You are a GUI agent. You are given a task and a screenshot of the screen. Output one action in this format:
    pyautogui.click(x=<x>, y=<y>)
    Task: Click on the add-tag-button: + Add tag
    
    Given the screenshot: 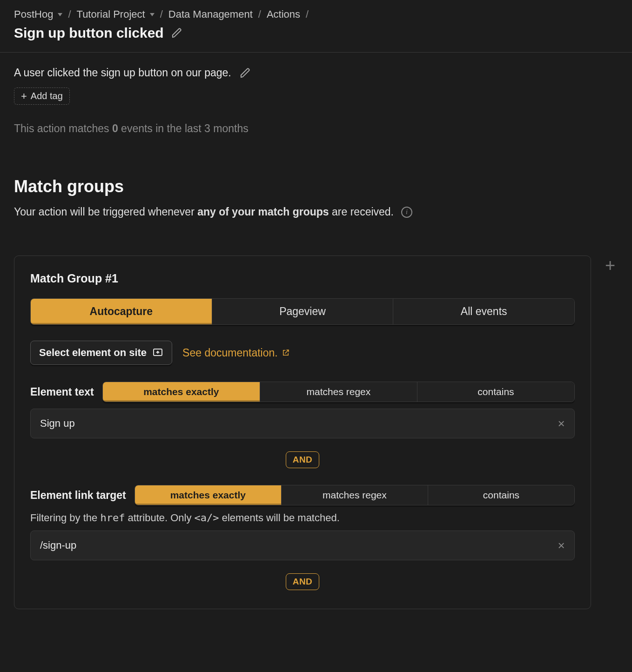 What is the action you would take?
    pyautogui.click(x=42, y=96)
    